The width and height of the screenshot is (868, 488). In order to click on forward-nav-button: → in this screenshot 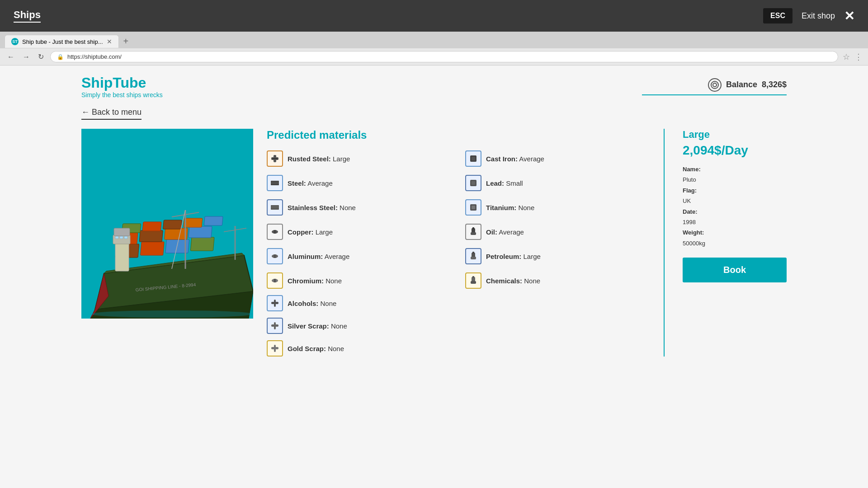, I will do `click(26, 57)`.